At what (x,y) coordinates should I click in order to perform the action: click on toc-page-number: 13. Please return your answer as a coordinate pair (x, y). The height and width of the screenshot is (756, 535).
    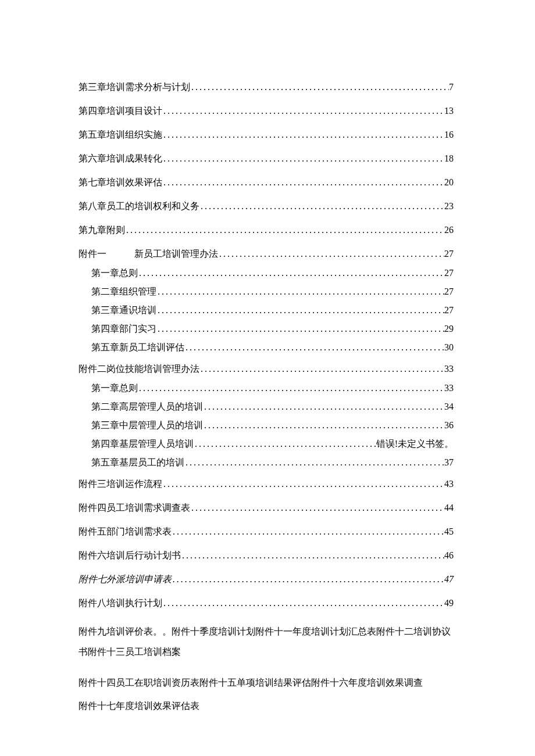
    Looking at the image, I should click on (449, 111).